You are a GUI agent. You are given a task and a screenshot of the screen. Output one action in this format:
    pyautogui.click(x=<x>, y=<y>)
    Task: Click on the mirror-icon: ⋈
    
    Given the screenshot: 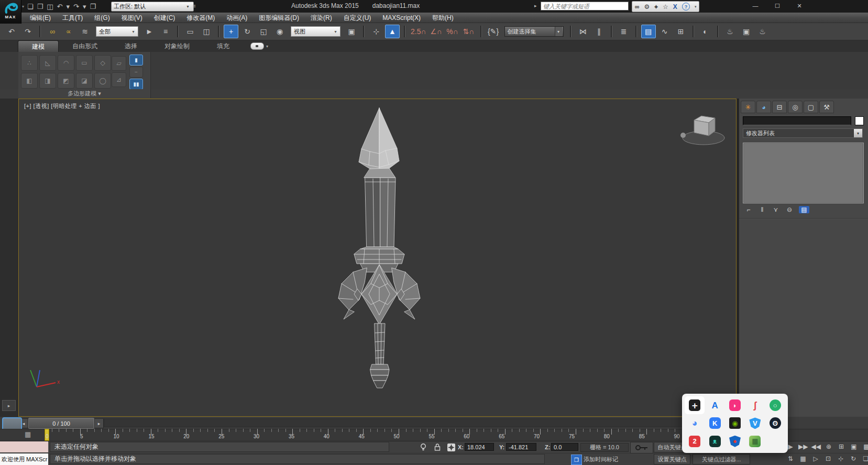 What is the action you would take?
    pyautogui.click(x=583, y=31)
    